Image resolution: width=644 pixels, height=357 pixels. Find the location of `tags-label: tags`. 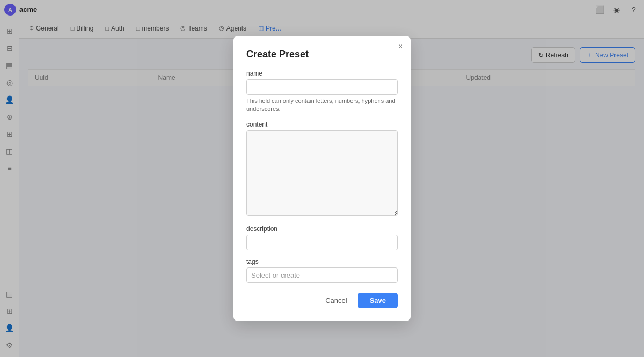

tags-label: tags is located at coordinates (322, 262).